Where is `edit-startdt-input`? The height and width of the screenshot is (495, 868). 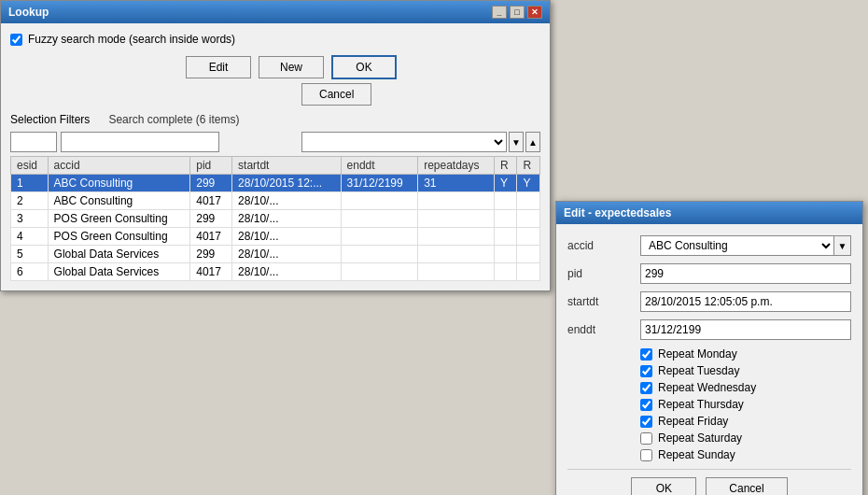 edit-startdt-input is located at coordinates (746, 302).